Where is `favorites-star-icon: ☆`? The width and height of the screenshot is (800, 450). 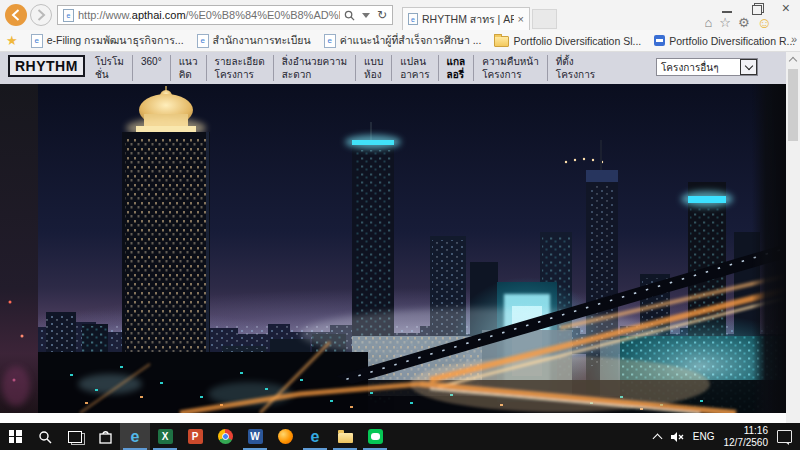 favorites-star-icon: ☆ is located at coordinates (725, 22).